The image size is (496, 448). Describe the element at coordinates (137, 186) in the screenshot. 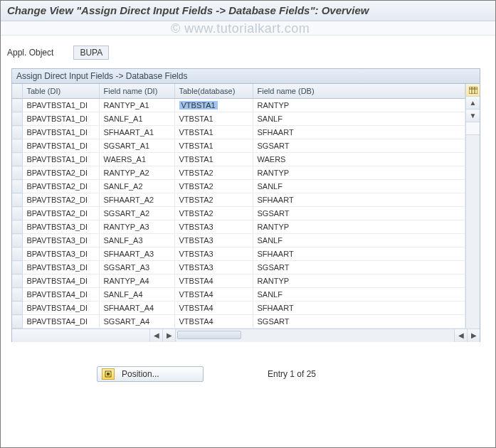

I see `cell: SANLF_A2` at that location.